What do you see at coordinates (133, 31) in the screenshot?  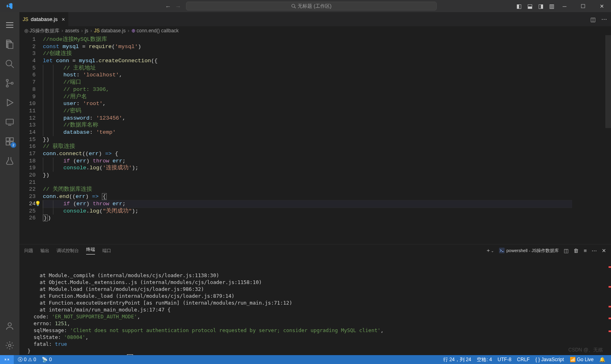 I see `function-icon: ⊕` at bounding box center [133, 31].